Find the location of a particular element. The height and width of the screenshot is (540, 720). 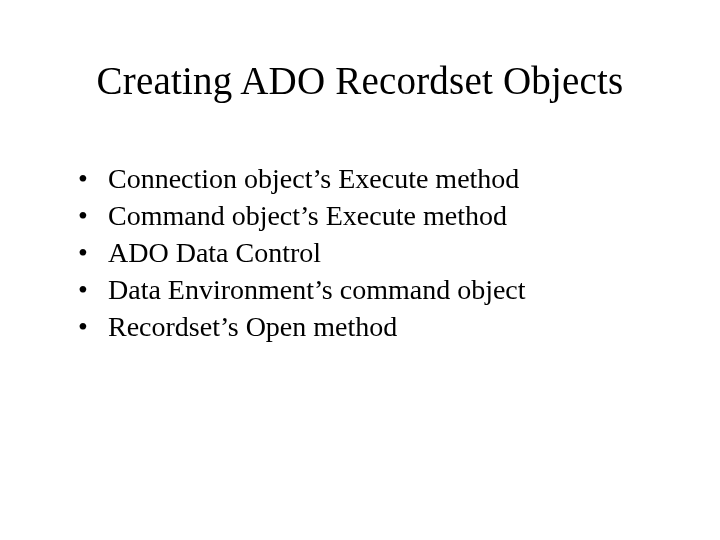

list-item: Recordset’s Open method is located at coordinates (374, 328).